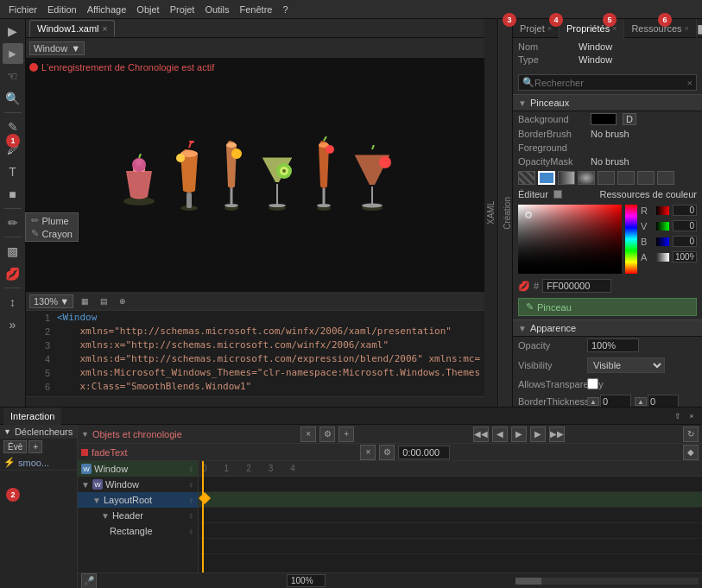 The height and width of the screenshot is (588, 702). What do you see at coordinates (685, 226) in the screenshot?
I see `g-input` at bounding box center [685, 226].